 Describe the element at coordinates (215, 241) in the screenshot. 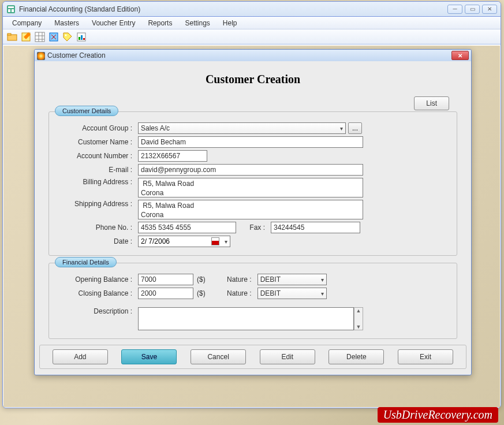

I see `calendar-icon` at that location.